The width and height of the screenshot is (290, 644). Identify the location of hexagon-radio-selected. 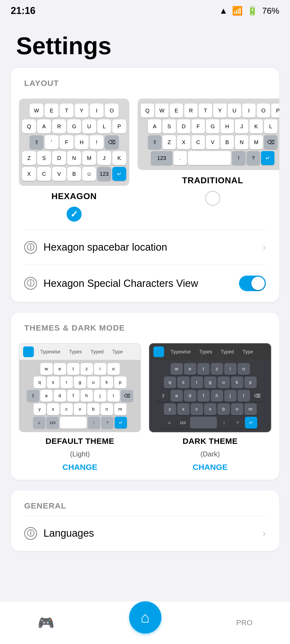
(74, 214).